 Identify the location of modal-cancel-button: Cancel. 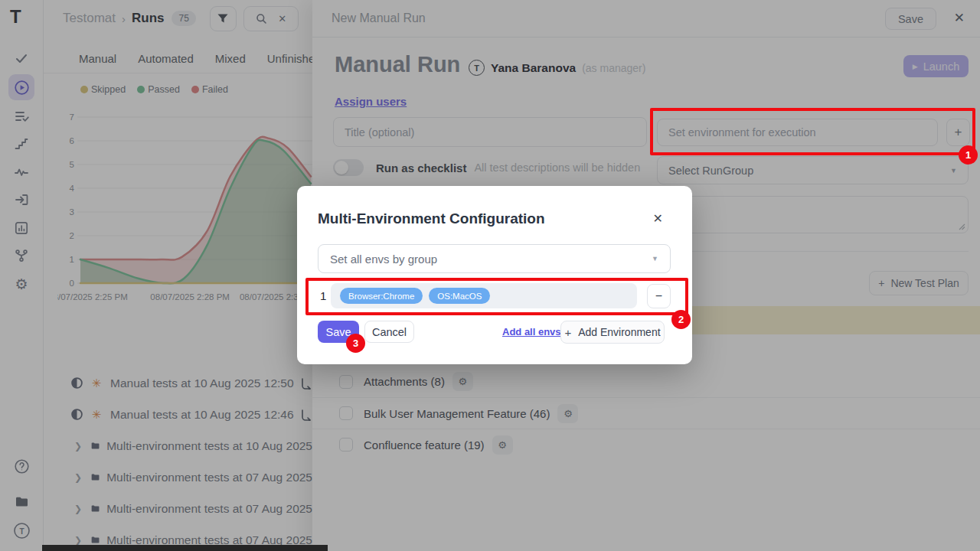
(389, 332).